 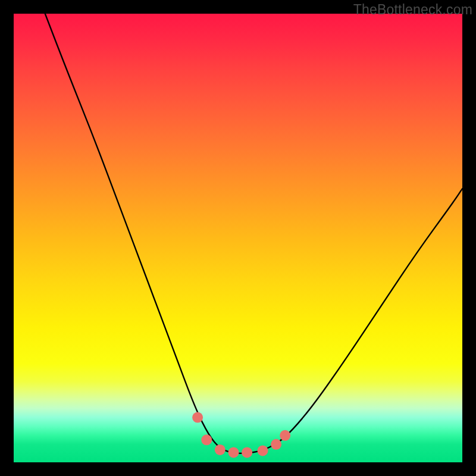 What do you see at coordinates (242, 436) in the screenshot?
I see `highlight-markers` at bounding box center [242, 436].